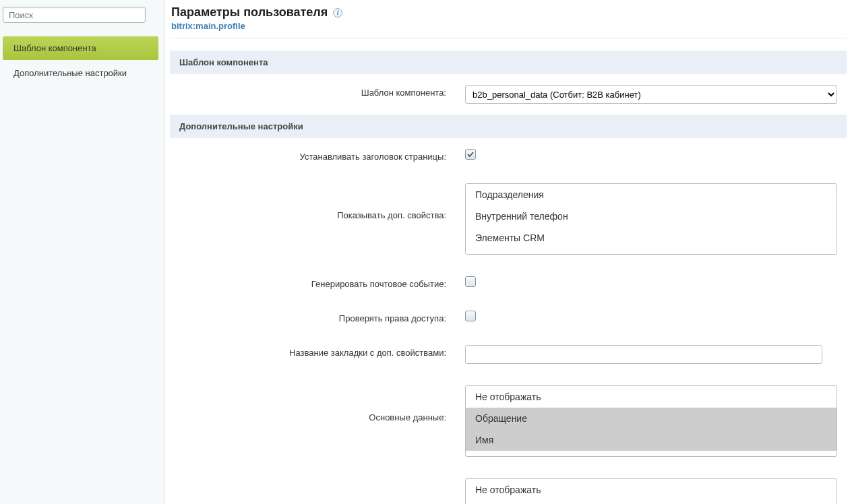 This screenshot has height=504, width=852. I want to click on page-title: Параметры пользователя, so click(249, 12).